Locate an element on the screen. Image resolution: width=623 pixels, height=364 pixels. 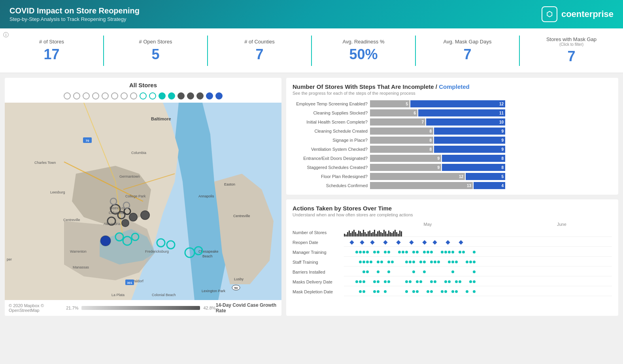
kpi-counties-value: 7 is located at coordinates (259, 54).